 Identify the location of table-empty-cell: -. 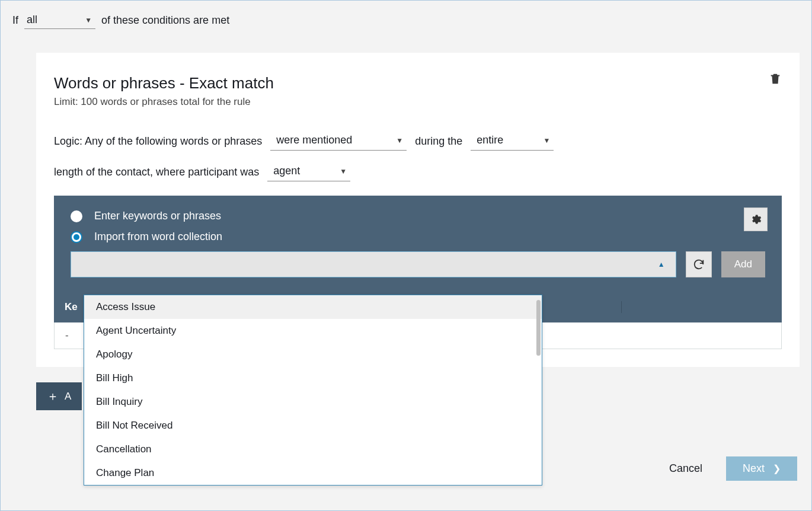
(67, 336).